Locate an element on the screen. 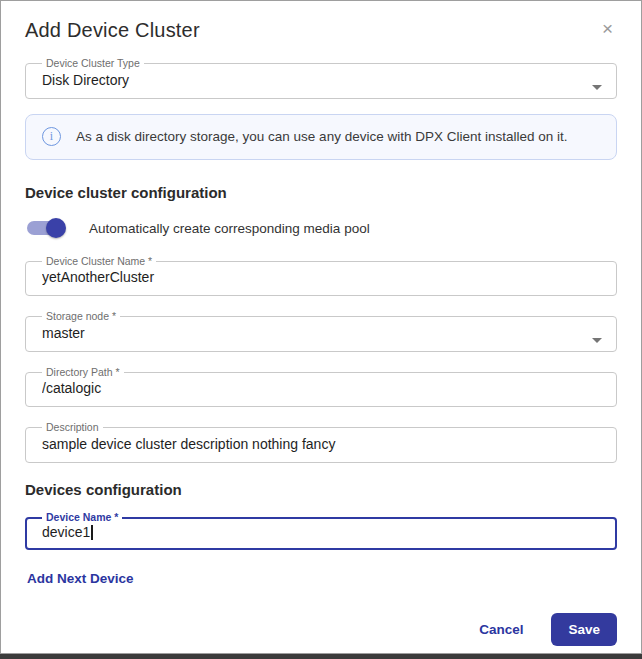 This screenshot has width=642, height=659. device-cluster-name-field: Device Cluster Name * is located at coordinates (321, 276).